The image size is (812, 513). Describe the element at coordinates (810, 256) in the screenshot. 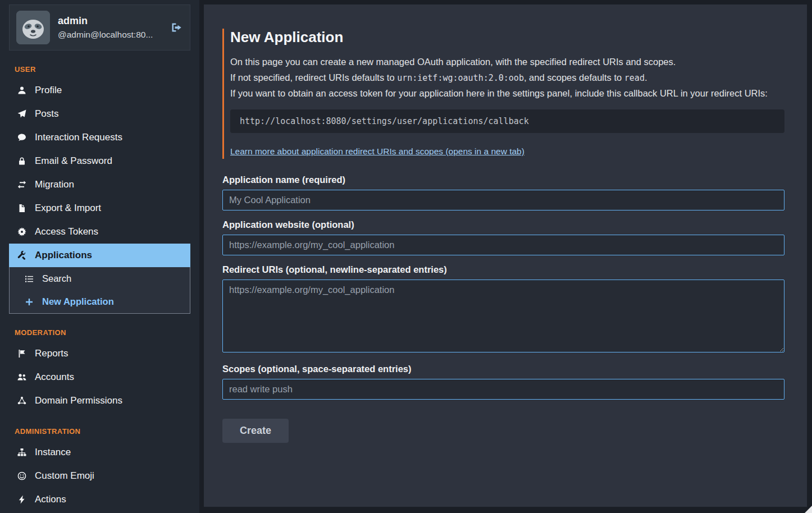

I see `scrollbar` at that location.